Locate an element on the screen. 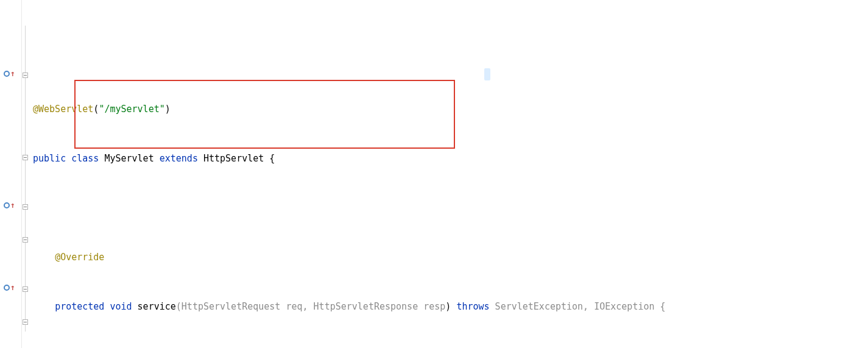  fold-guide-line is located at coordinates (26, 179).